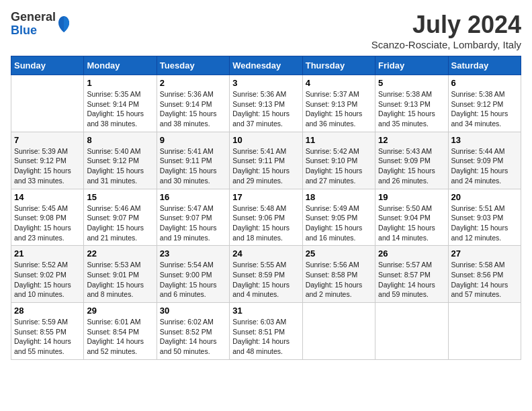 Image resolution: width=532 pixels, height=411 pixels. I want to click on header-saturday: Saturday, so click(484, 66).